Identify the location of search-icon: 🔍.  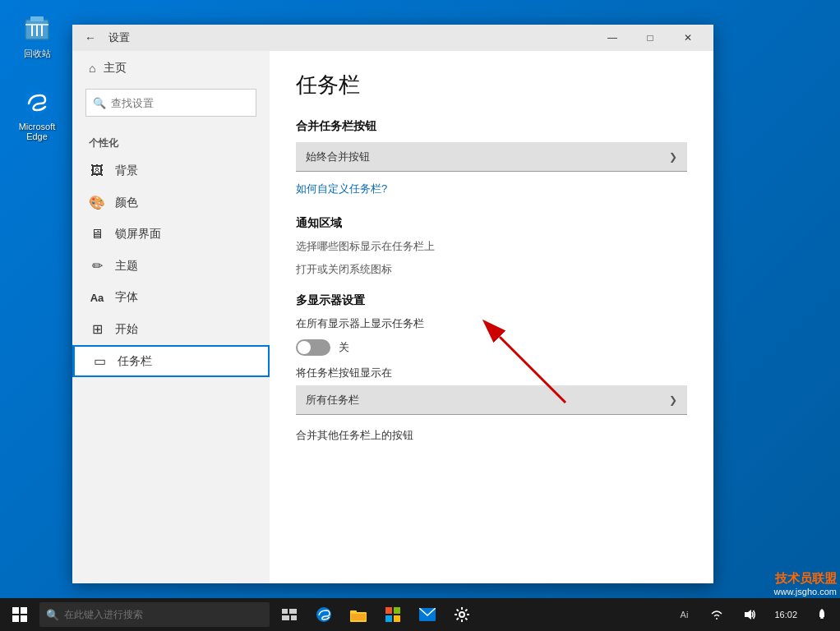
(99, 104).